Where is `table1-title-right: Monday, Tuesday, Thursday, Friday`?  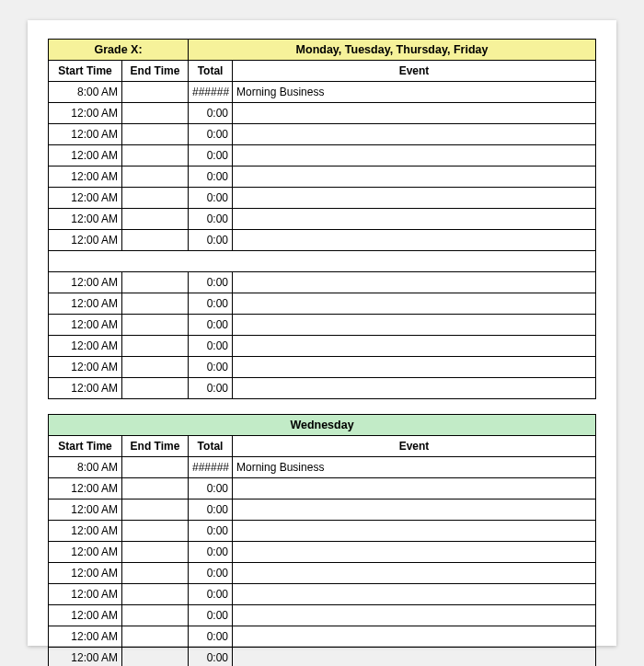 table1-title-right: Monday, Tuesday, Thursday, Friday is located at coordinates (392, 50).